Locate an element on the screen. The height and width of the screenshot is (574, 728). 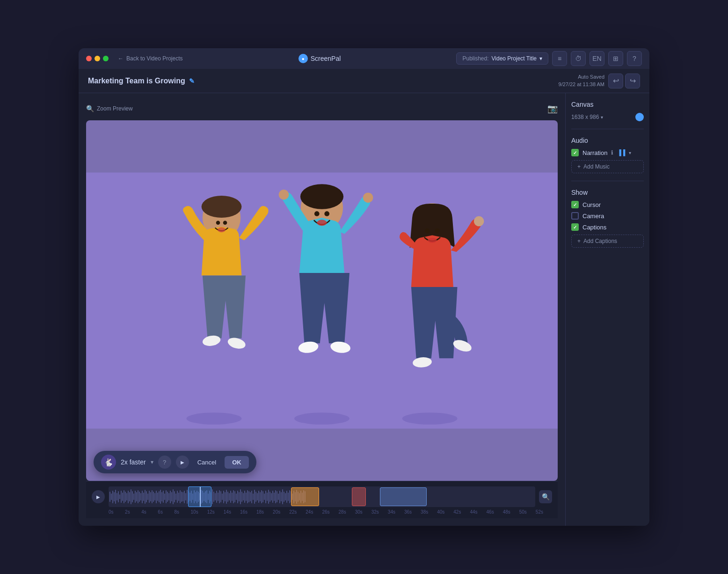
show-section: Show ✓ Cursor Camera ✓ Captions is located at coordinates (607, 218).